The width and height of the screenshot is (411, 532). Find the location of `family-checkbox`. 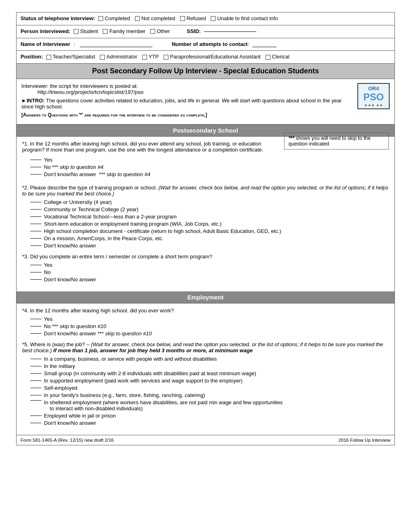

family-checkbox is located at coordinates (105, 31).